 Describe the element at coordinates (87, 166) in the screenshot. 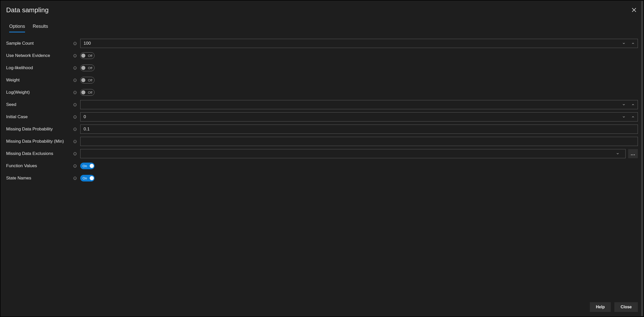

I see `function-values-toggle: On` at that location.